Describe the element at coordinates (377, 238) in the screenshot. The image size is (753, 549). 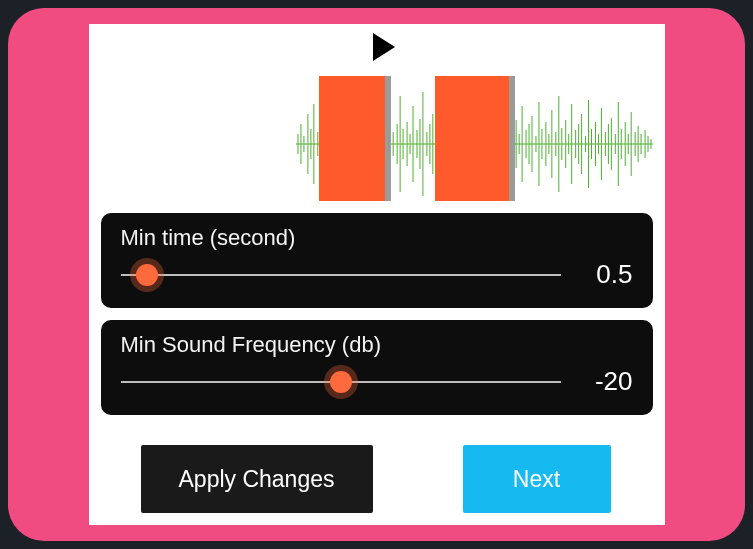
I see `min-time-label: Min time (second)` at that location.